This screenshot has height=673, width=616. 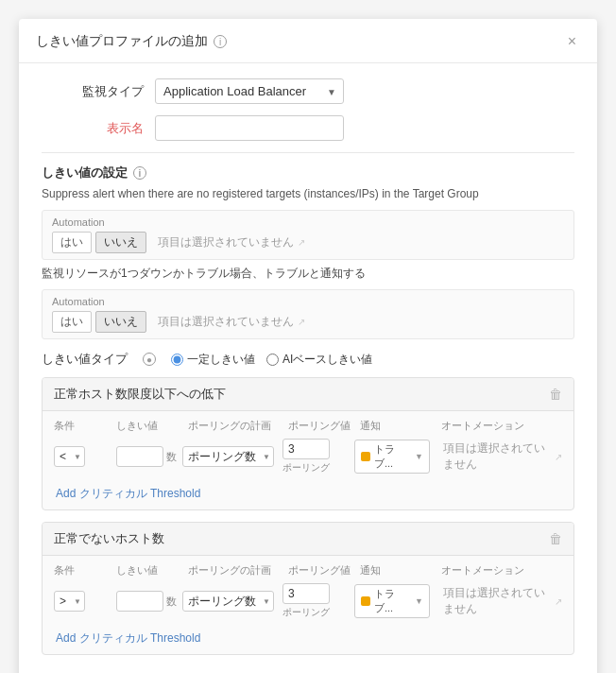 What do you see at coordinates (321, 425) in the screenshot?
I see `col-header-polling-val-0: ポーリング値` at bounding box center [321, 425].